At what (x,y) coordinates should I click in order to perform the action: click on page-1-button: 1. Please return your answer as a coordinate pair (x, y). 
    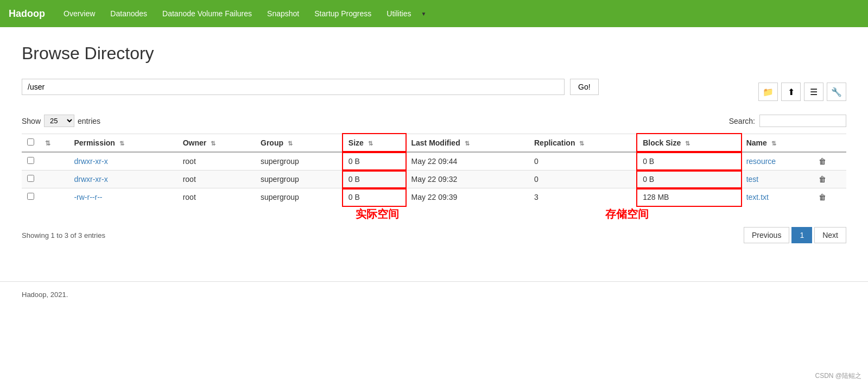
    Looking at the image, I should click on (802, 235).